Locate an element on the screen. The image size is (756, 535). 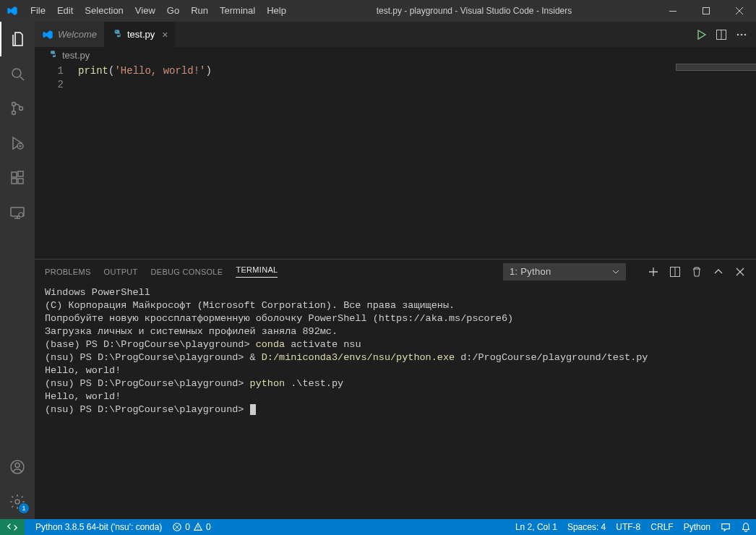
minimap is located at coordinates (716, 160).